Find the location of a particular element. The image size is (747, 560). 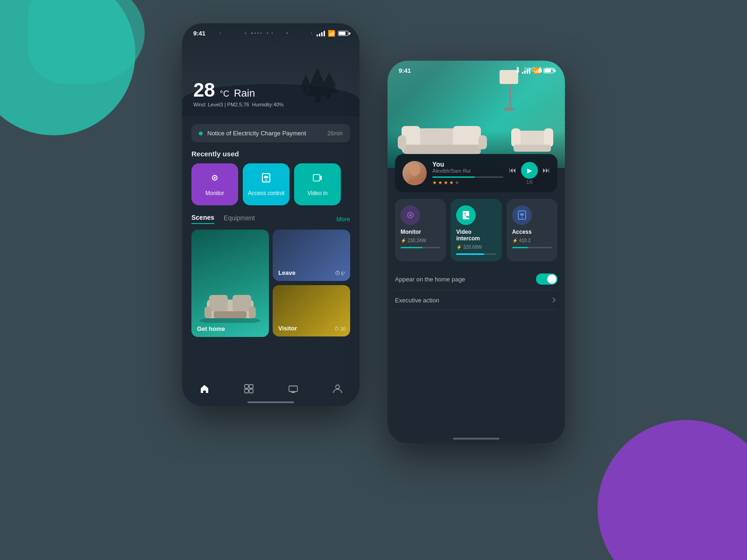

phone2-home-indicator is located at coordinates (476, 439).